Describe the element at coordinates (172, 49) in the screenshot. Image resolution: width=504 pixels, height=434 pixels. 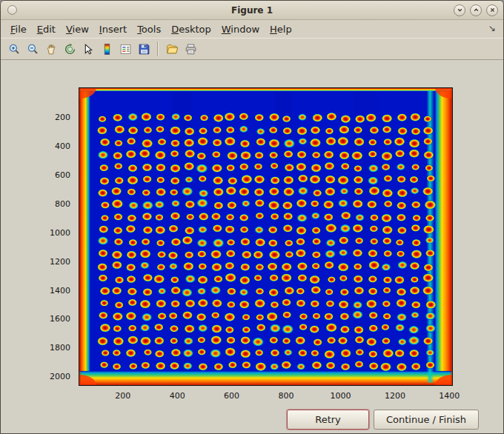
I see `open-folder-icon` at that location.